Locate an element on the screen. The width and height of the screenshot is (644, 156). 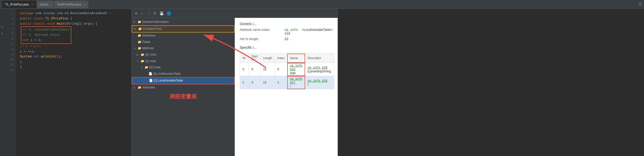
tree-arrow-general: ▶ is located at coordinates (135, 22).